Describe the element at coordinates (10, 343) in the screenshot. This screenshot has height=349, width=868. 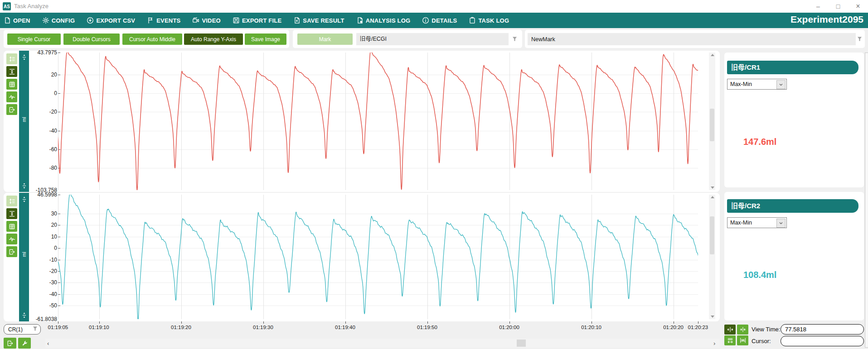
I see `bottom-export-button` at that location.